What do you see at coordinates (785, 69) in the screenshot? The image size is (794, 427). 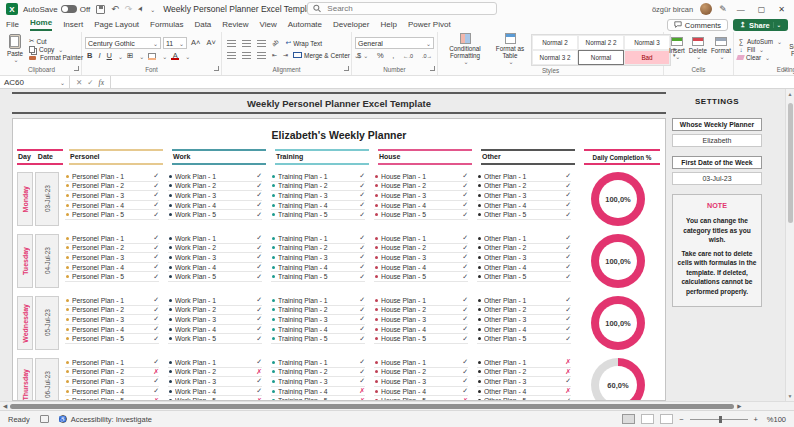 I see `collapse-ribbon-icon: ⌄` at bounding box center [785, 69].